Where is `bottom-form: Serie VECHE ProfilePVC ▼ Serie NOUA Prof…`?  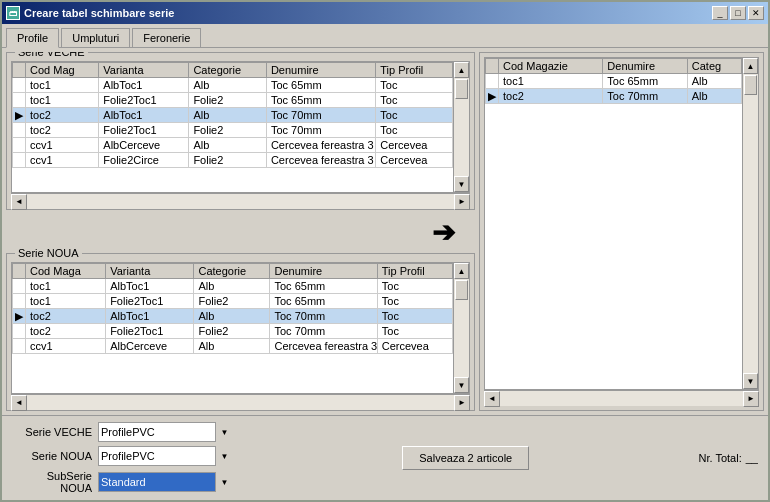 bottom-form: Serie VECHE ProfilePVC ▼ Serie NOUA Prof… is located at coordinates (122, 458).